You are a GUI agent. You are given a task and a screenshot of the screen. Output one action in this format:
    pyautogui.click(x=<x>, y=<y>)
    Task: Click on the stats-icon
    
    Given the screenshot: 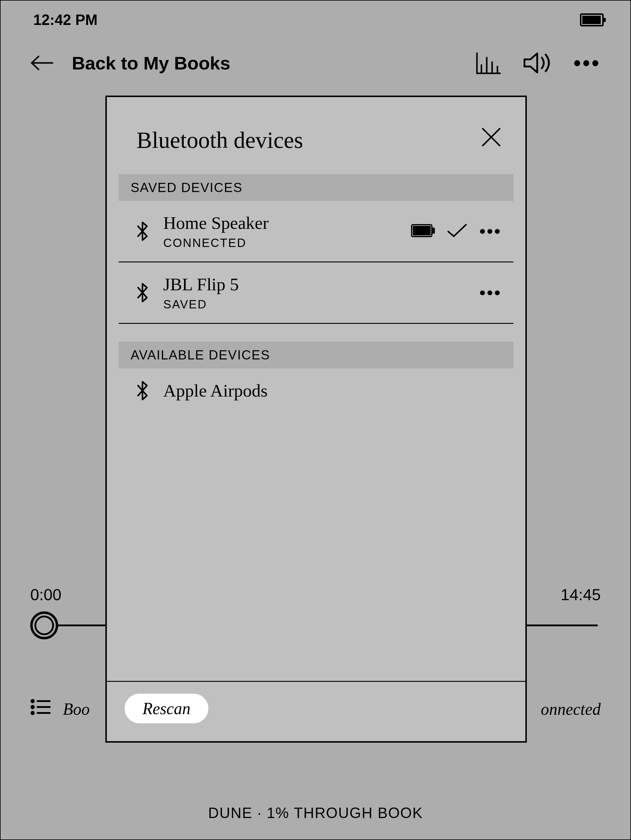 What is the action you would take?
    pyautogui.click(x=489, y=63)
    